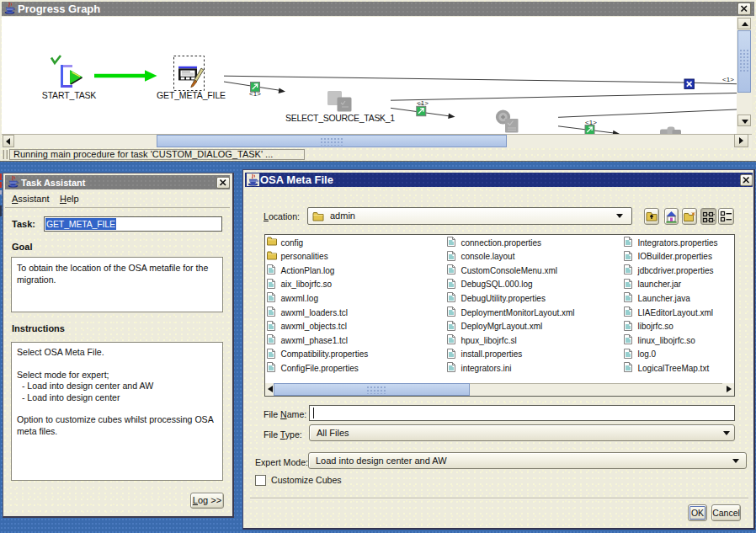 This screenshot has width=756, height=533. Describe the element at coordinates (340, 118) in the screenshot. I see `svg-text: SELECT_SOURCE_TASK_1` at that location.